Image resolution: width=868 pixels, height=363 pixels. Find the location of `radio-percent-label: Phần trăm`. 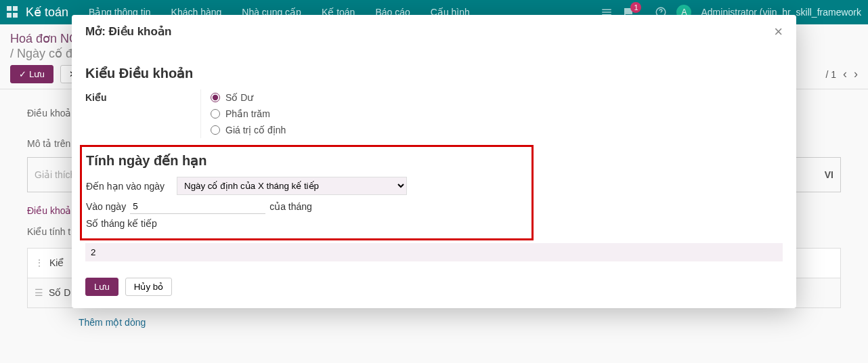

radio-percent-label: Phần trăm is located at coordinates (248, 114).